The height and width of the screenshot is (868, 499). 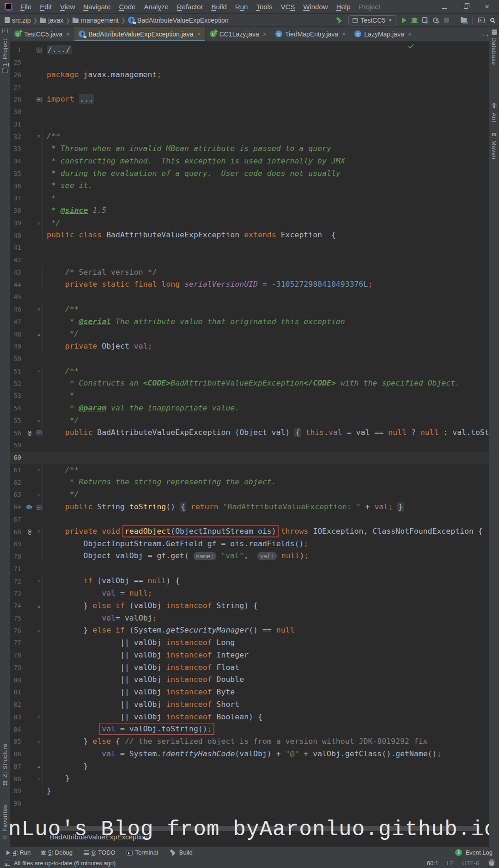 What do you see at coordinates (17, 247) in the screenshot?
I see `line-number: 41` at bounding box center [17, 247].